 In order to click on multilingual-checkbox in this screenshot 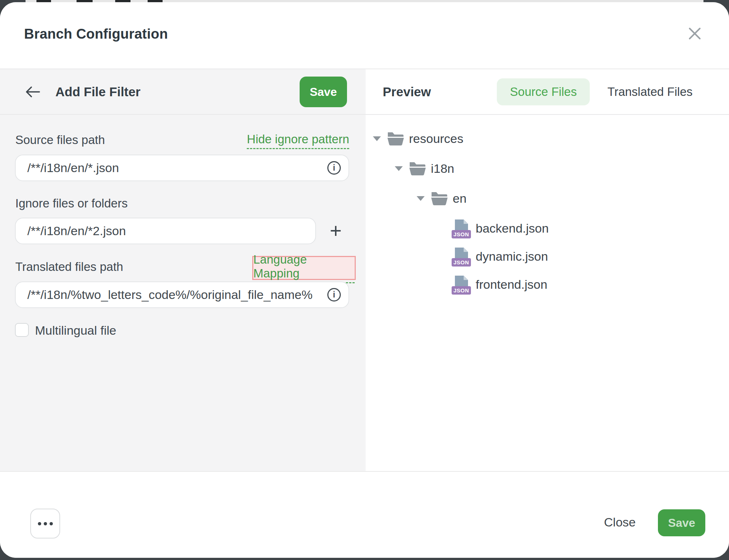, I will do `click(22, 330)`.